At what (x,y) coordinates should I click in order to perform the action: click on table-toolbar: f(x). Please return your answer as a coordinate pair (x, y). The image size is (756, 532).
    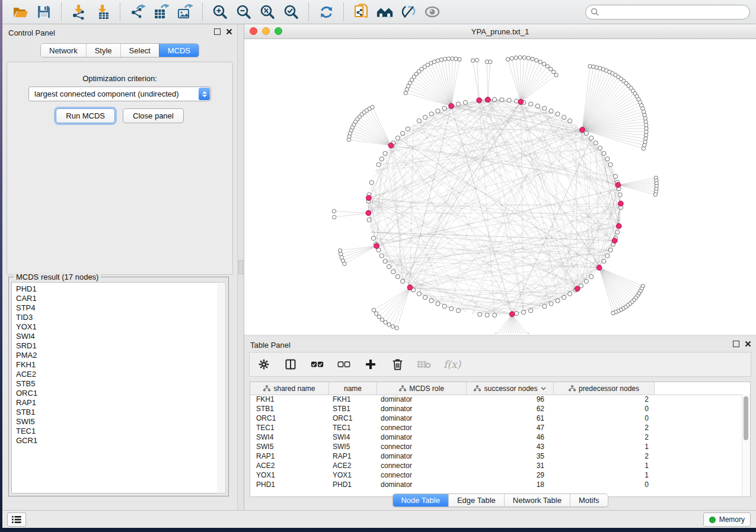
    Looking at the image, I should click on (500, 364).